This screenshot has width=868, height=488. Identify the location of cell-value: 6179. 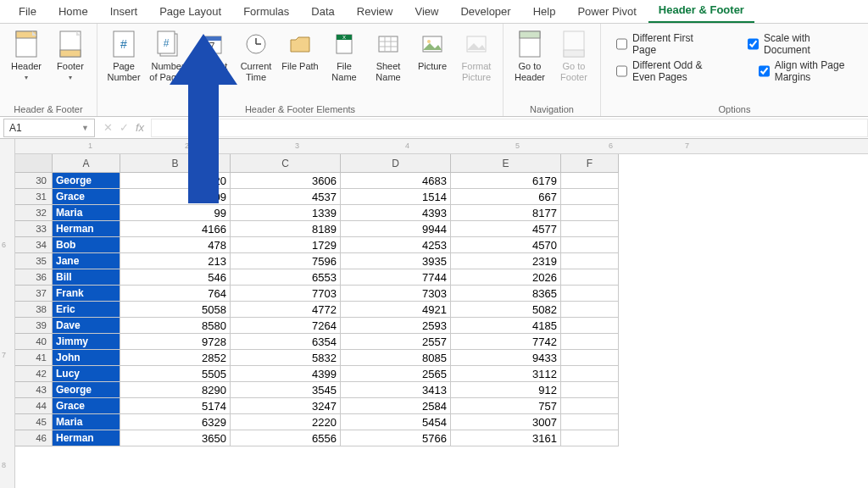
(506, 181).